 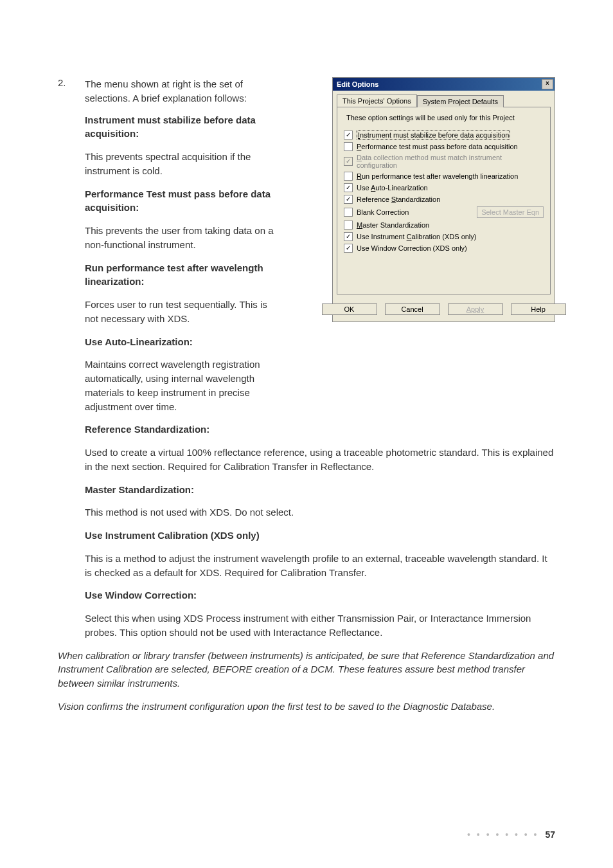 What do you see at coordinates (437, 176) in the screenshot?
I see `checkbox-label: Run performance test after wavelength li…` at bounding box center [437, 176].